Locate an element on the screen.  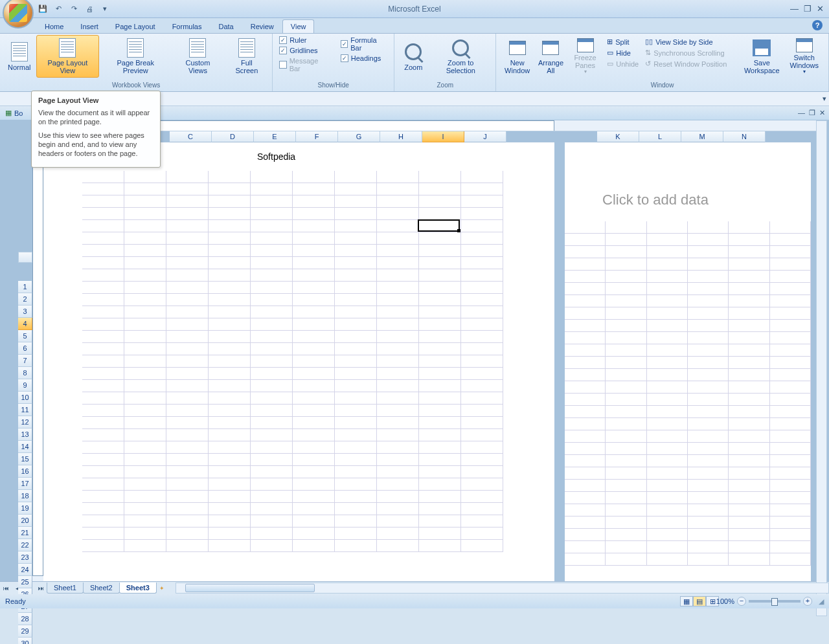
view-side-by-side-button: ▯▯View Side by Side is located at coordinates (691, 41).